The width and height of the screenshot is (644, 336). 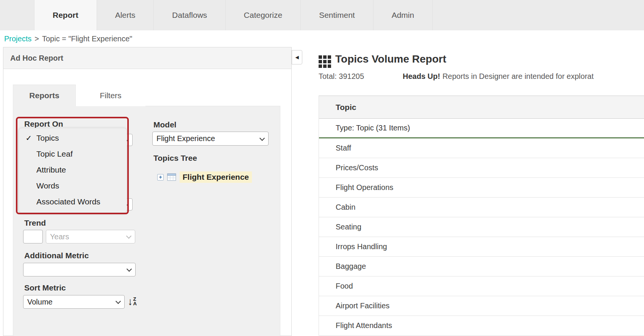 I want to click on report-on-label: Report On, so click(x=44, y=124).